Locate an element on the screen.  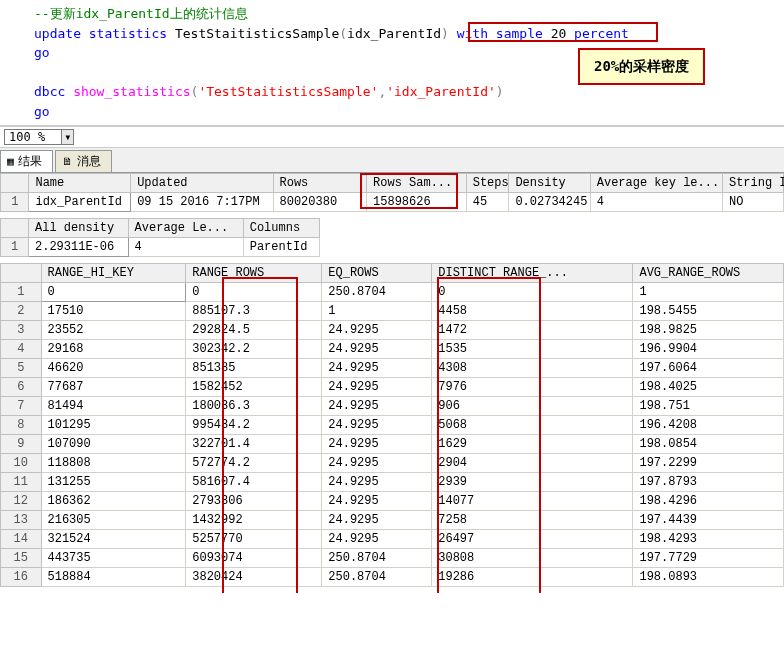
cell: 198.4296 is located at coordinates (708, 502).